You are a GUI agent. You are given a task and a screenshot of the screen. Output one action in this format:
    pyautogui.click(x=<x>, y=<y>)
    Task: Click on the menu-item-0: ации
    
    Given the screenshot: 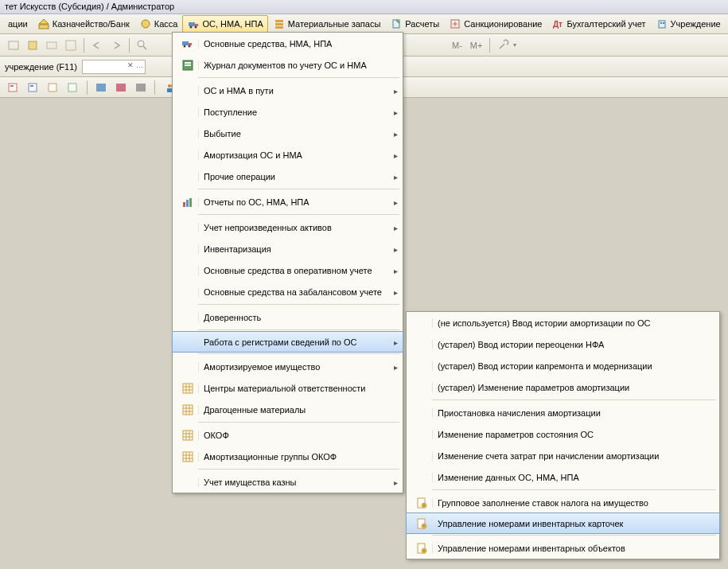 What is the action you would take?
    pyautogui.click(x=18, y=24)
    